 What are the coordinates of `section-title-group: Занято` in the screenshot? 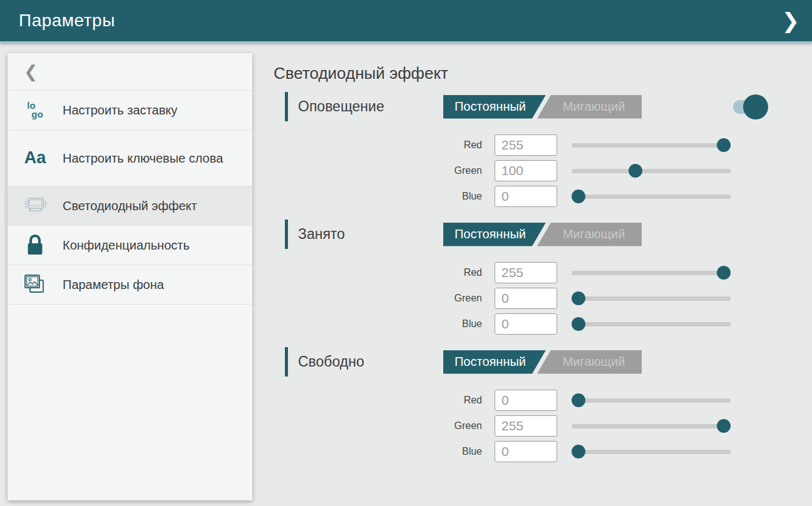 It's located at (358, 234).